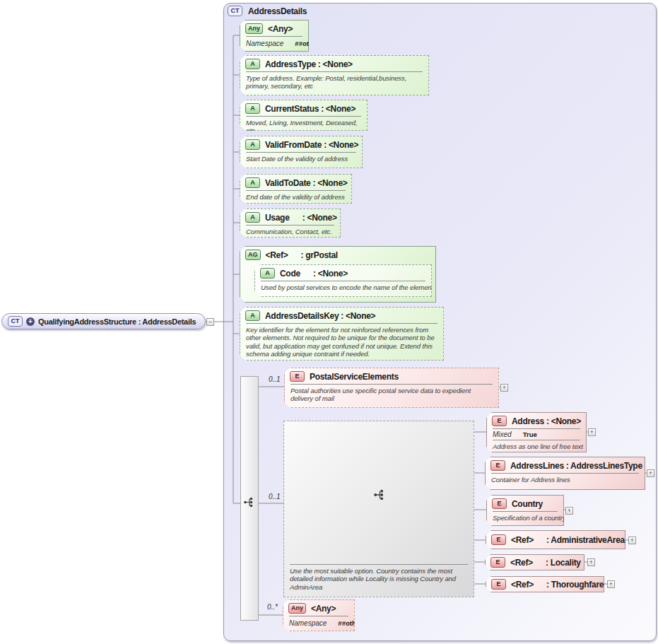 The height and width of the screenshot is (644, 658). What do you see at coordinates (392, 387) in the screenshot?
I see `element-box-postalserviceelements: E PostalServiceElements Postal authoriti…` at bounding box center [392, 387].